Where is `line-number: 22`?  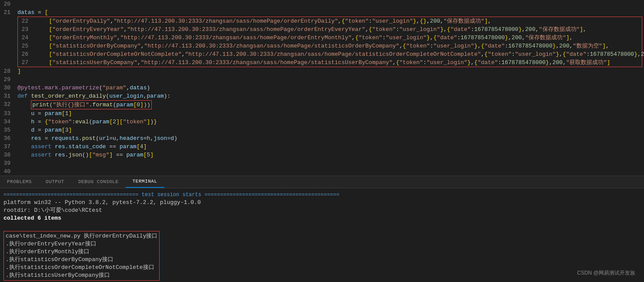
line-number: 22 is located at coordinates (27, 21).